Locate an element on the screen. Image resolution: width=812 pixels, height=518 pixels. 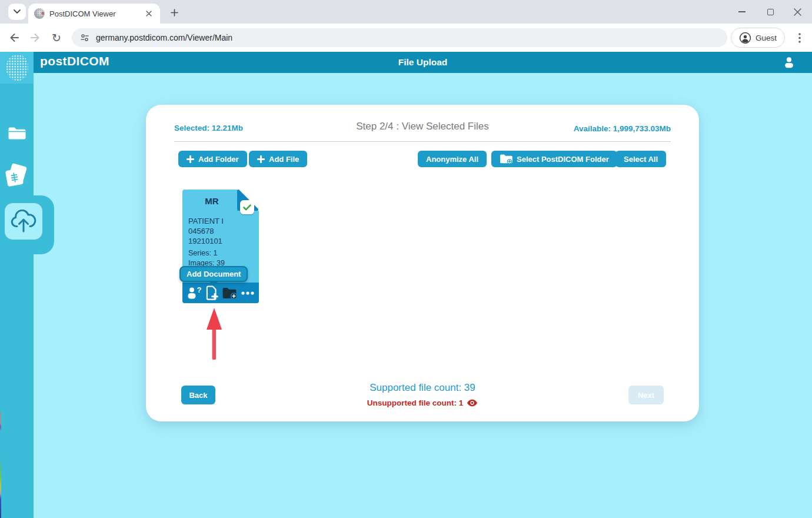
study-card: MR PATIENT I 045678 19210101 Series: 1 I… is located at coordinates (221, 246).